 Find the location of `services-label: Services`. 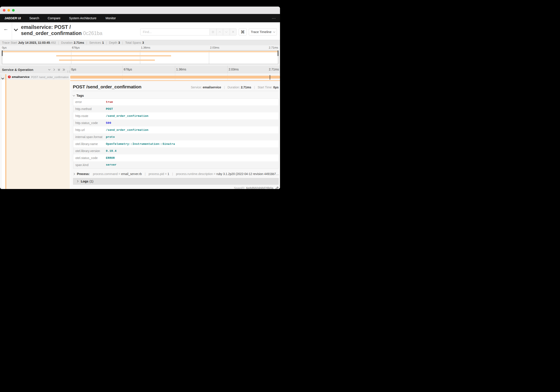

services-label: Services is located at coordinates (95, 43).